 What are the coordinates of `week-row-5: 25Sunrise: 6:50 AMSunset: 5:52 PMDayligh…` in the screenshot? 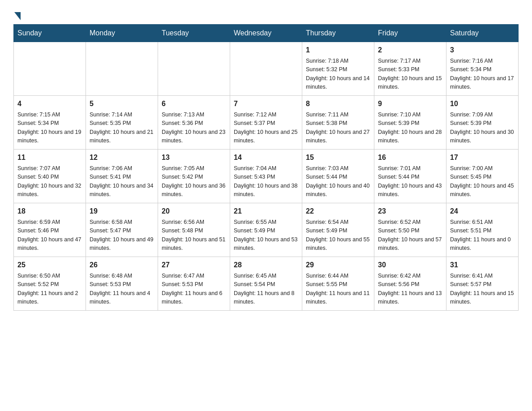 It's located at (266, 284).